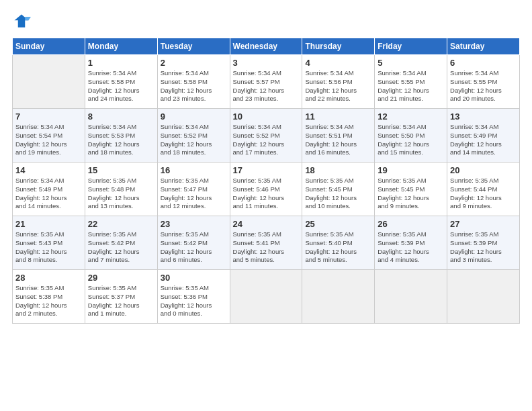  What do you see at coordinates (121, 193) in the screenshot?
I see `cell-info: Sunrise: 5:35 AM Sunset: 5:48 PM Dayligh…` at bounding box center [121, 193].